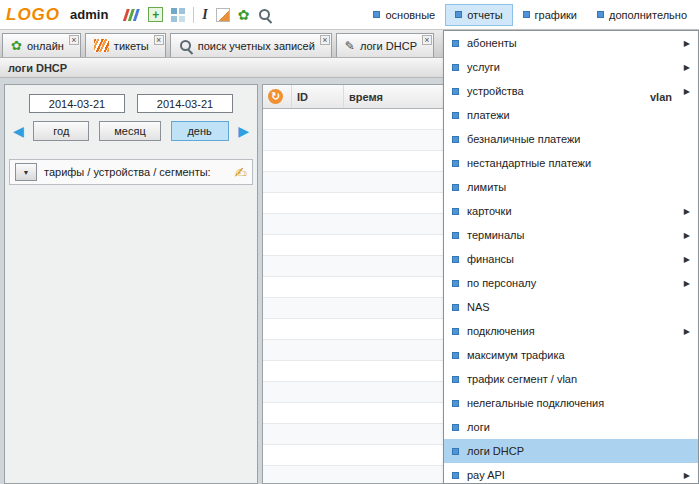 The width and height of the screenshot is (699, 484). I want to click on tab-label: поиск учетных записей, so click(256, 46).